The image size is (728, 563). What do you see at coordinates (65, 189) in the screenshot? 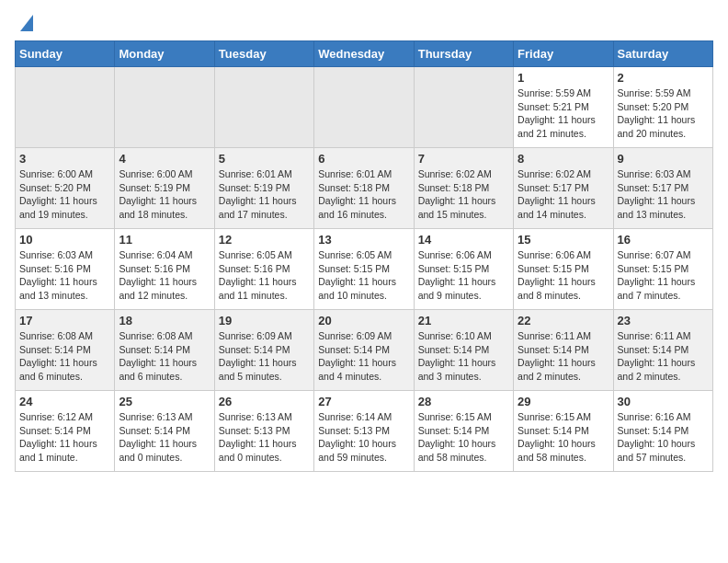
I see `table-row: 3Sunrise: 6:00 AM Sunset: 5:20 PM Daylig…` at bounding box center [65, 189].